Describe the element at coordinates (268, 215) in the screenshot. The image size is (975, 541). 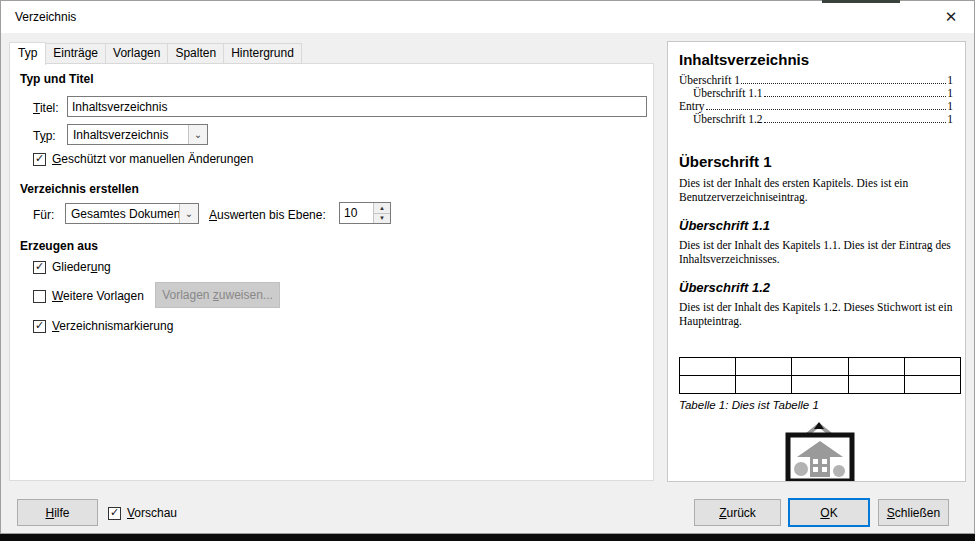
I see `auswerten-label: Auswerten bis Ebene:` at that location.